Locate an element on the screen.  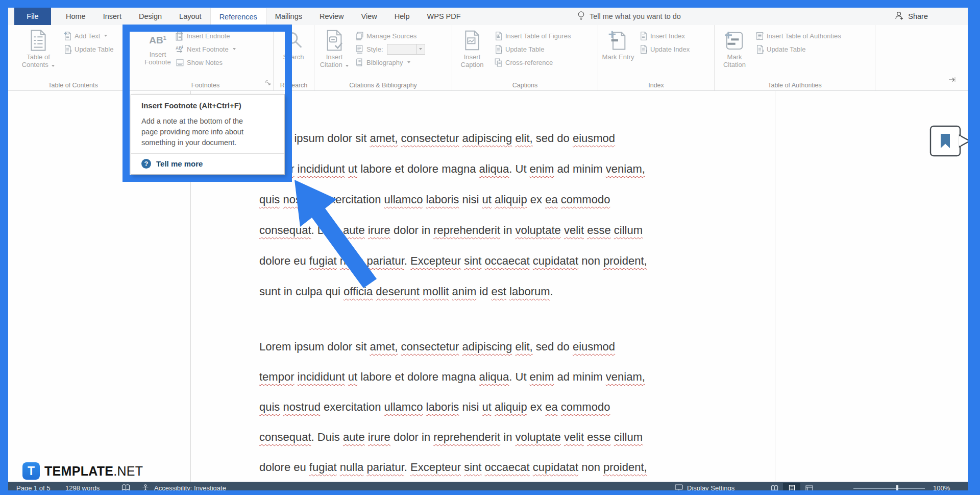
group-label: Table of Authorities is located at coordinates (795, 85).